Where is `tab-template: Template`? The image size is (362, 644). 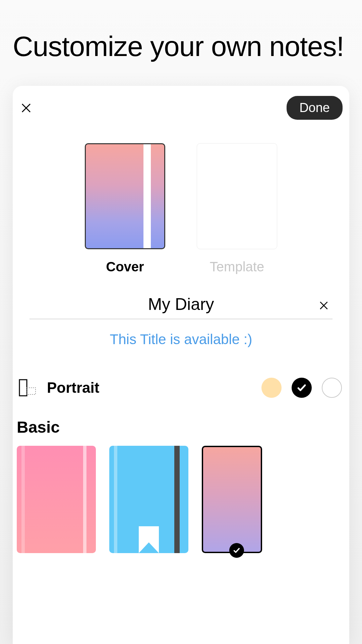 tab-template: Template is located at coordinates (237, 209).